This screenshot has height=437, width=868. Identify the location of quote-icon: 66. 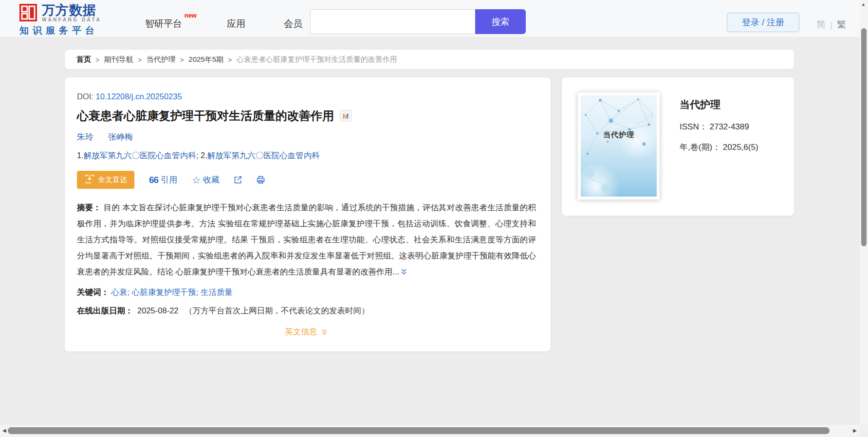
(154, 180).